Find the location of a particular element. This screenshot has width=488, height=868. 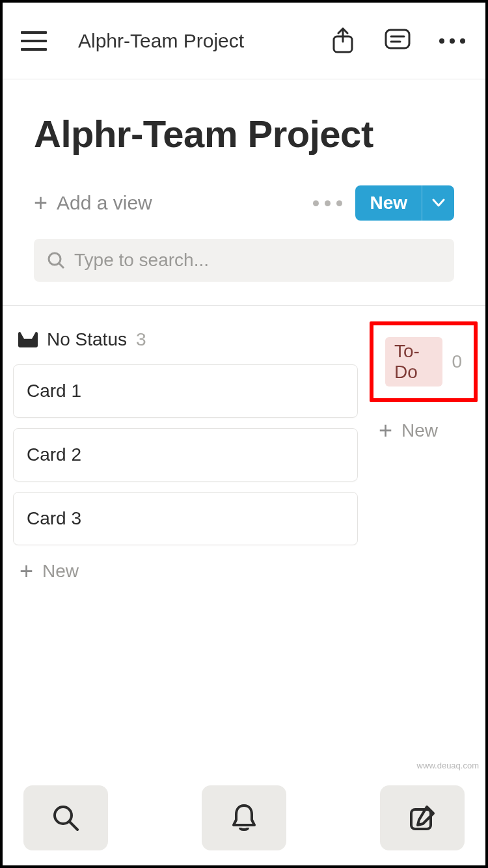

notifications-button is located at coordinates (244, 818).